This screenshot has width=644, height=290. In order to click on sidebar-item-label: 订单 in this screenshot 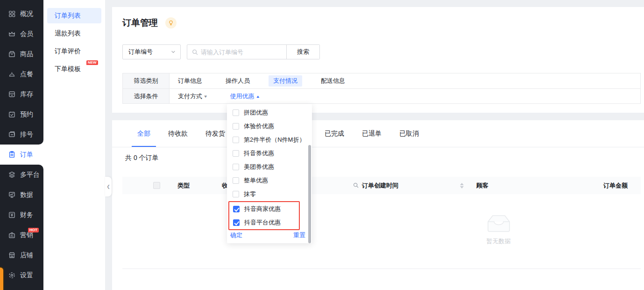, I will do `click(27, 155)`.